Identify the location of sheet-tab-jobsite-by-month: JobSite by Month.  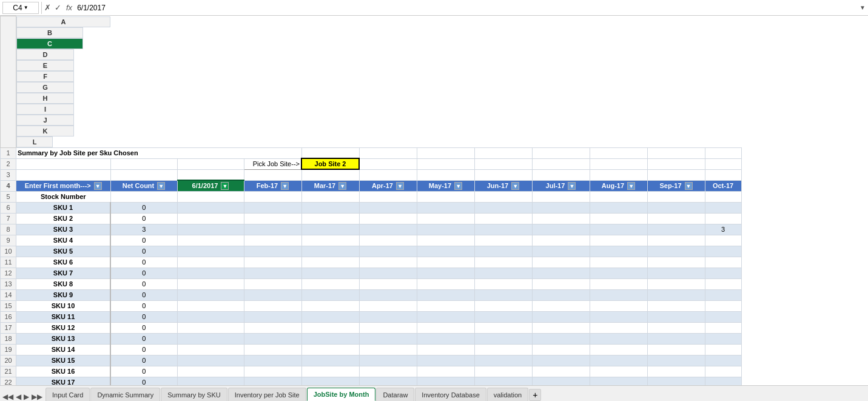
(341, 394).